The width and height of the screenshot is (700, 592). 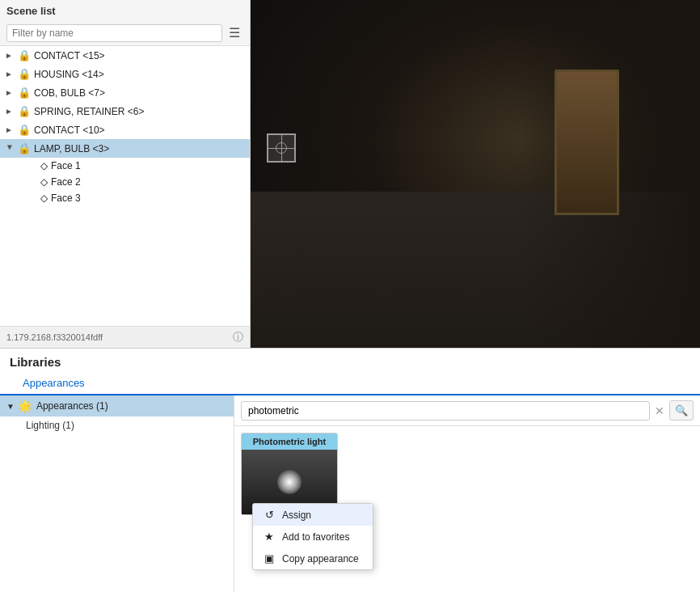 What do you see at coordinates (124, 182) in the screenshot?
I see `tree-children: ◇ Face 1 ◇ Face 2 ◇ Face 3` at bounding box center [124, 182].